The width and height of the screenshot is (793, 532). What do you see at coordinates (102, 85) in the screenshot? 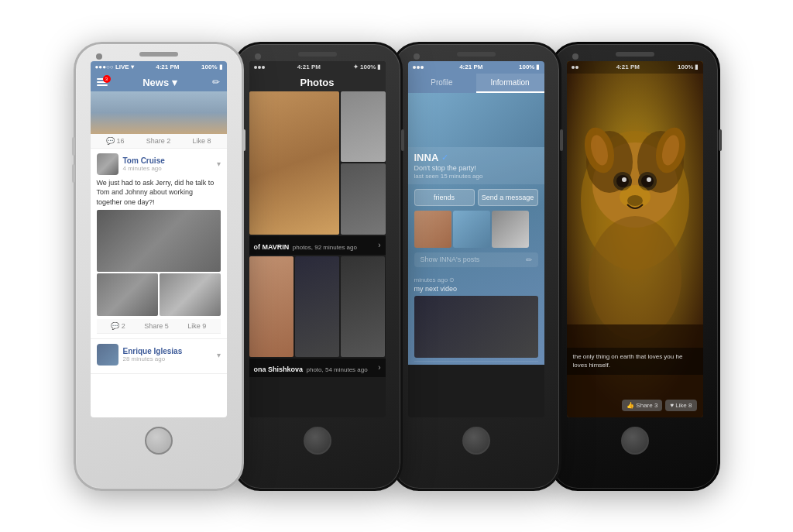
I see `menu-line` at bounding box center [102, 85].